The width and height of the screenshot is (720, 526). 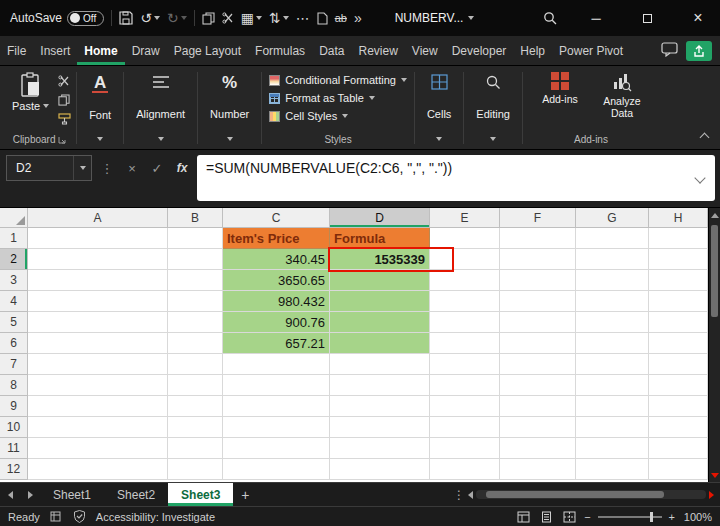 I want to click on number-group-button: % Number, so click(x=230, y=108).